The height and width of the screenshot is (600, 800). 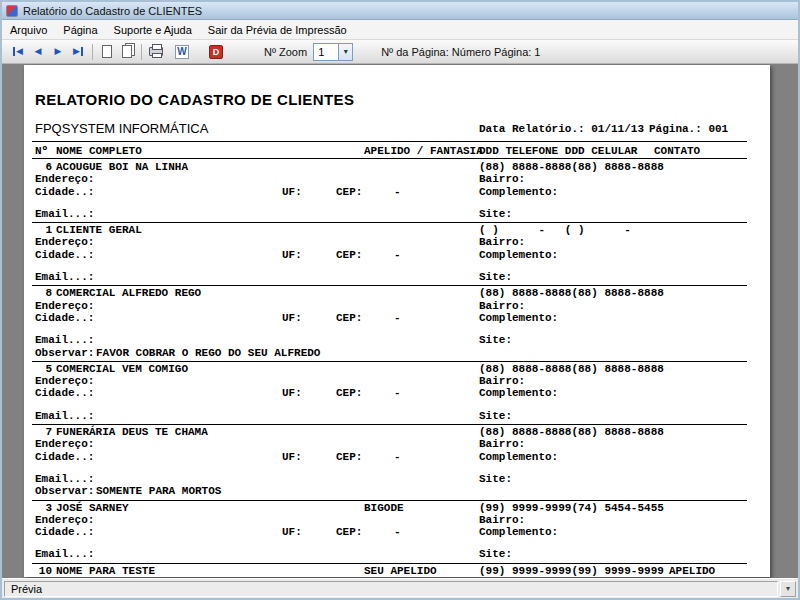 What do you see at coordinates (82, 52) in the screenshot?
I see `last-page-icon` at bounding box center [82, 52].